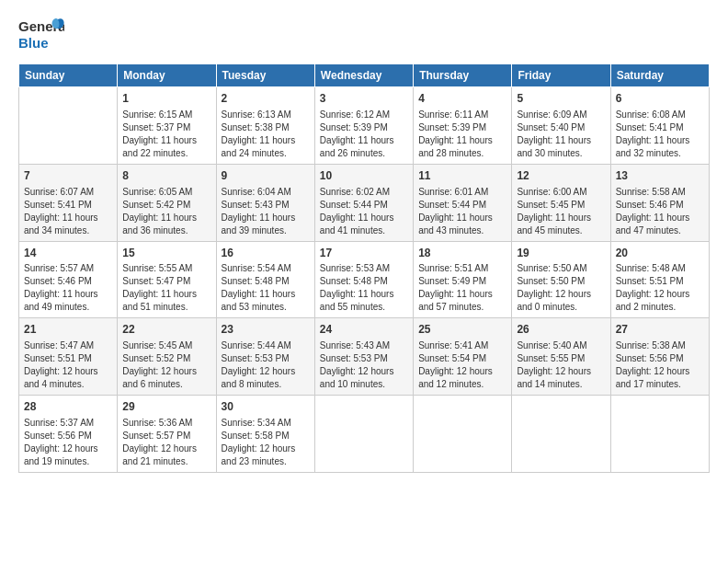 Image resolution: width=728 pixels, height=563 pixels. I want to click on calendar-cell: 24Sunrise: 5:43 AMSunset: 5:53 PMDayligh…, so click(364, 357).